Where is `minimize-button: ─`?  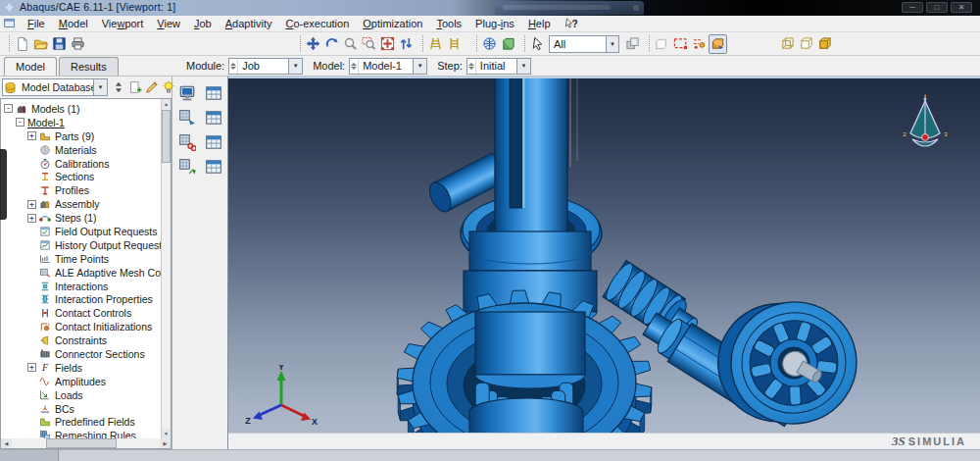 minimize-button: ─ is located at coordinates (912, 8).